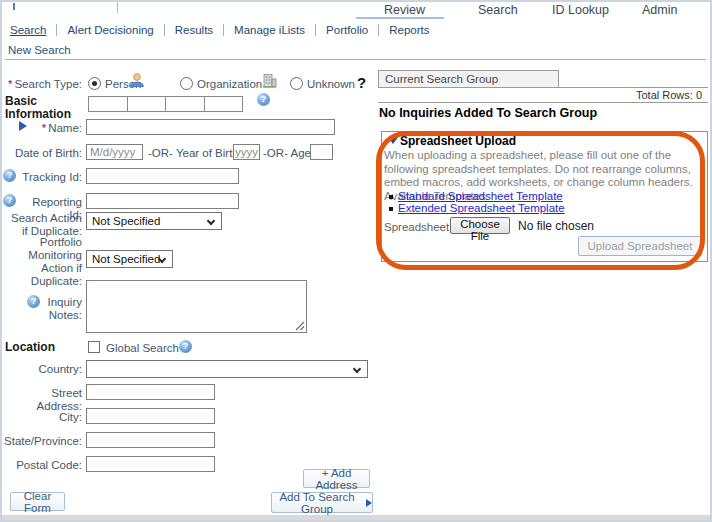  I want to click on name-parts-box, so click(166, 104).